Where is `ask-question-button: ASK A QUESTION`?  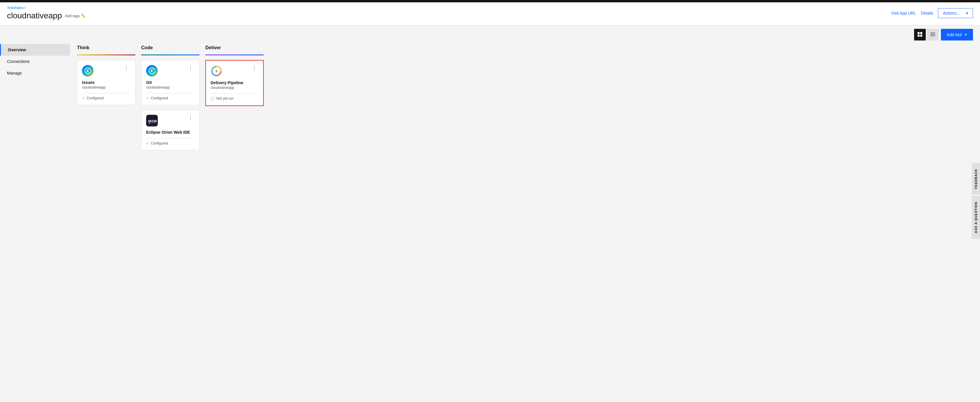 ask-question-button: ASK A QUESTION is located at coordinates (976, 217).